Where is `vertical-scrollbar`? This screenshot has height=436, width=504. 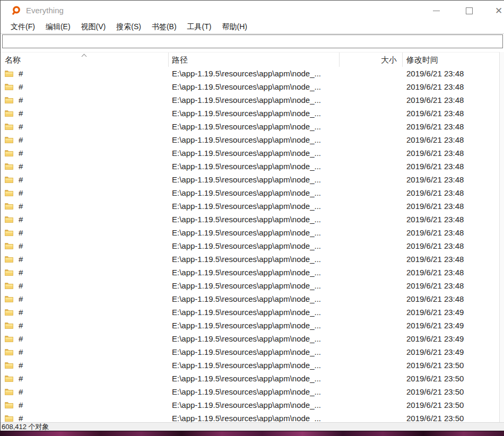
vertical-scrollbar is located at coordinates (502, 237).